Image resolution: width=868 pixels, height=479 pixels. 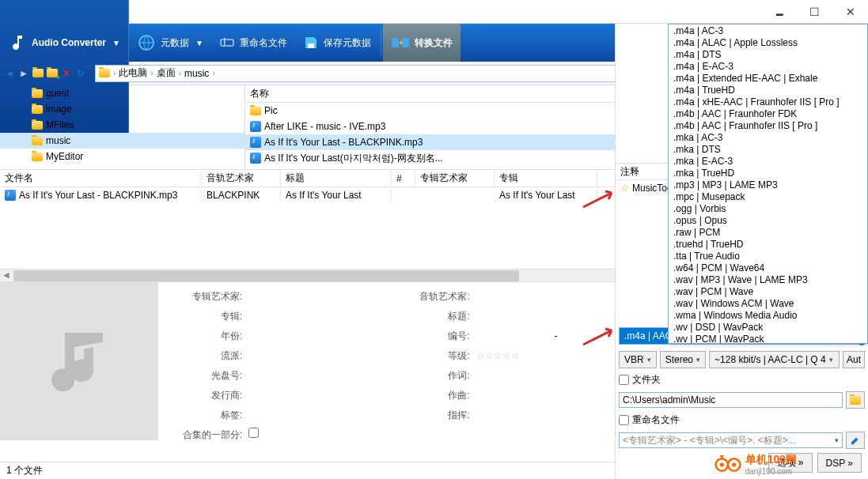 What do you see at coordinates (556, 416) in the screenshot?
I see `val-conductor` at bounding box center [556, 416].